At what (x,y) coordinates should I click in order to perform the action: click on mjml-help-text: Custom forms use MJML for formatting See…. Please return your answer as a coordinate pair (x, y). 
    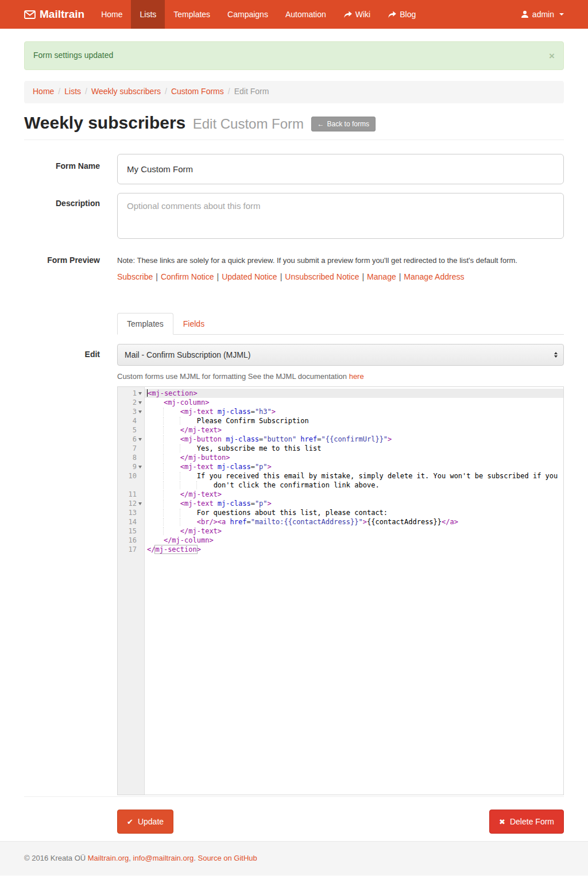
    Looking at the image, I should click on (341, 377).